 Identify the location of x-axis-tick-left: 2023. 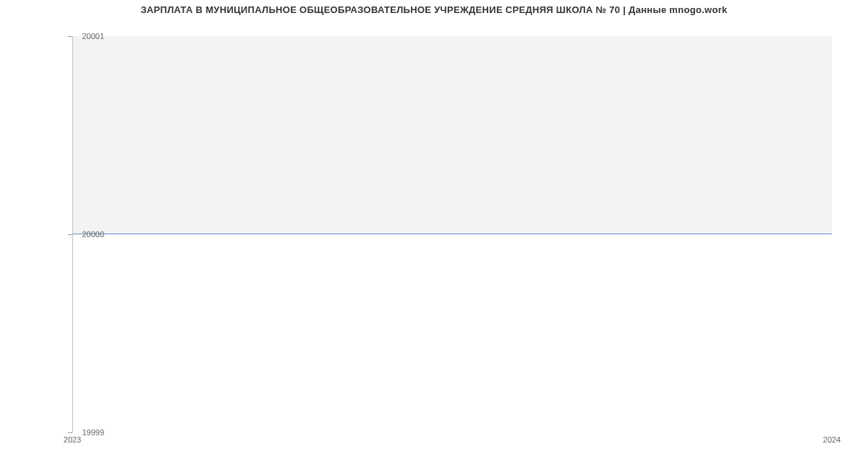
(72, 440).